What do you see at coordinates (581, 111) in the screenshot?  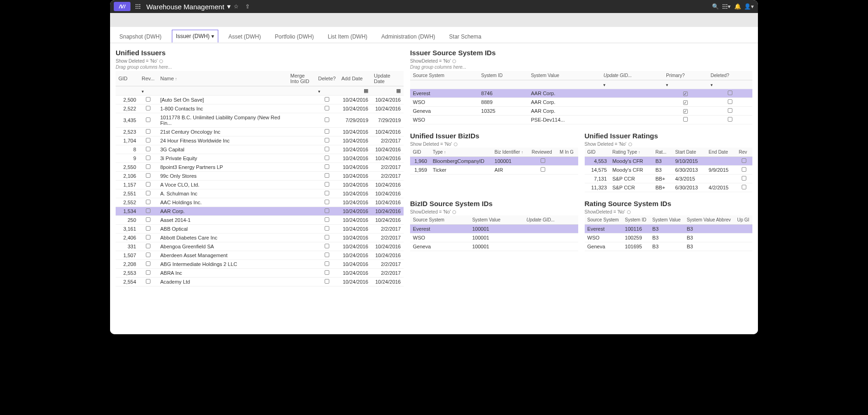 I see `table-row: Geneva10325AAR Corp.` at bounding box center [581, 111].